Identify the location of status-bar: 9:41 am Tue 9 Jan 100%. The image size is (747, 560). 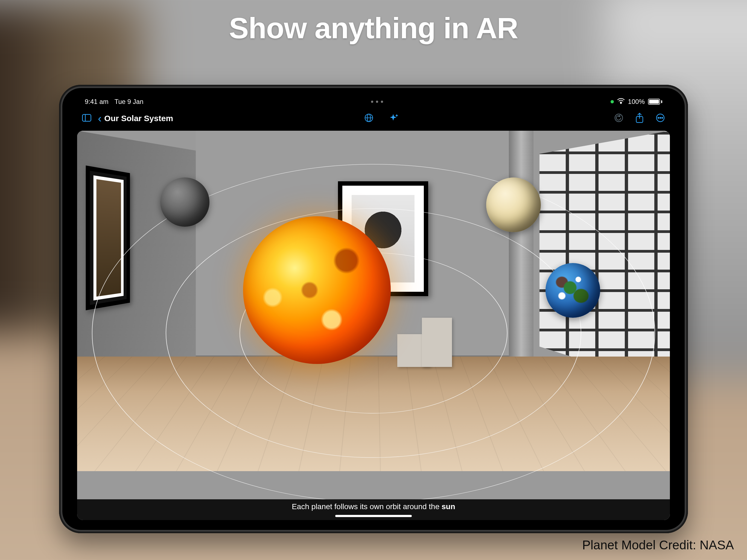
(374, 102).